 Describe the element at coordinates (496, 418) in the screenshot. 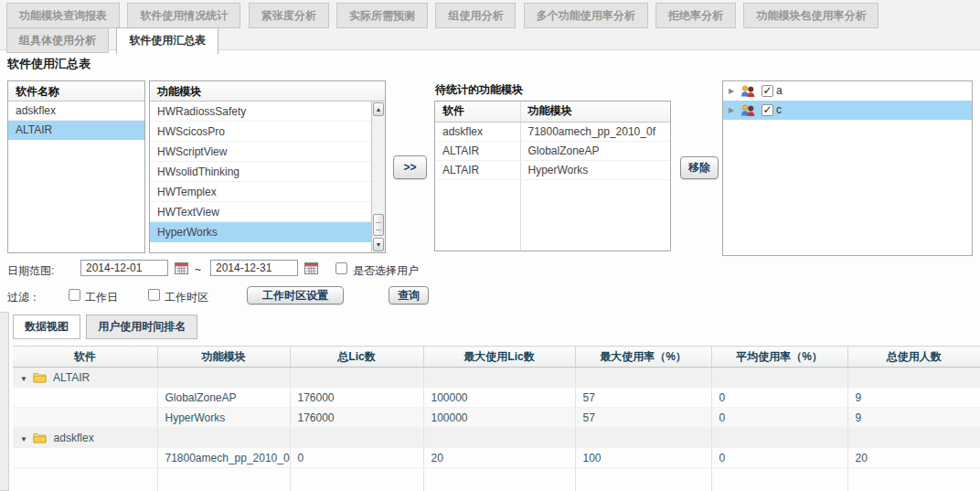

I see `grid-row: HyperWorks 176000 100000 57 0 9` at that location.